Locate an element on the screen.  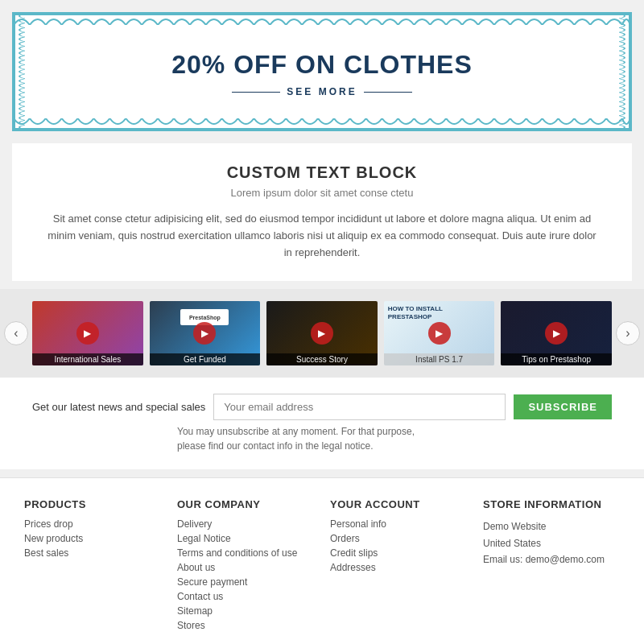
footer-col-store-info: STORE INFORMATION Demo Website United St… is located at coordinates (551, 567).